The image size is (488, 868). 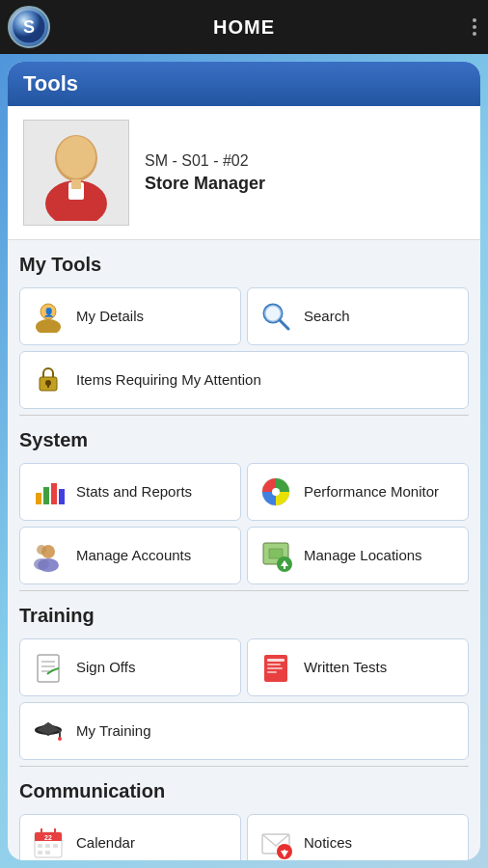 What do you see at coordinates (29, 27) in the screenshot?
I see `app-logo: S` at bounding box center [29, 27].